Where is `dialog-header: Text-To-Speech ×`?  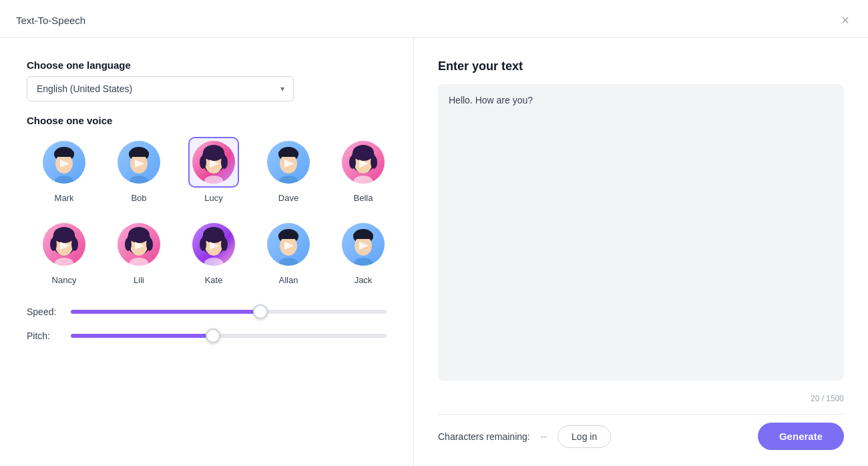 dialog-header: Text-To-Speech × is located at coordinates (434, 19).